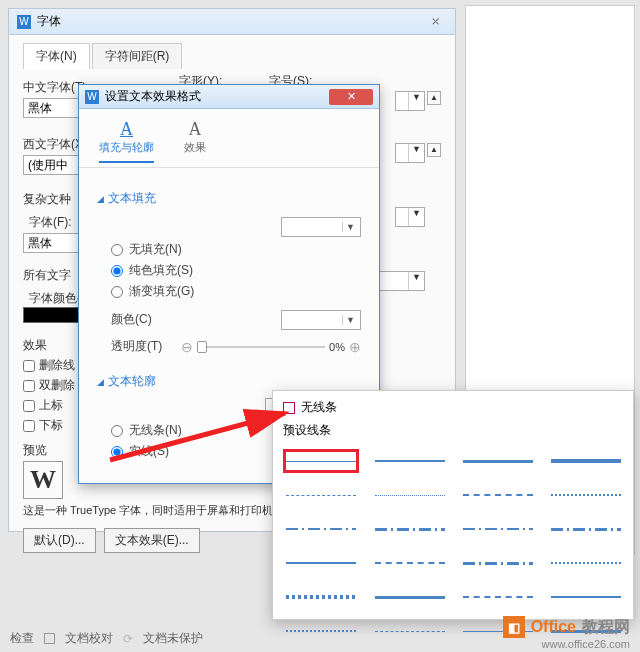  I want to click on brand-url: www.office26.com, so click(586, 644).